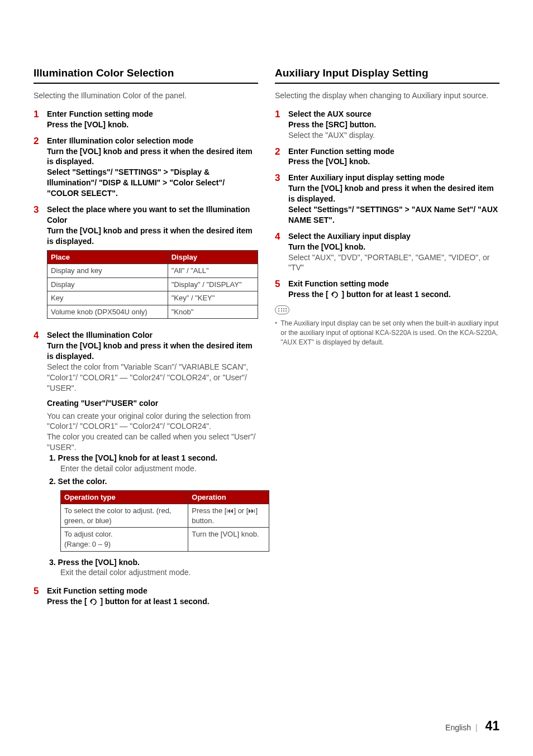 Image resolution: width=533 pixels, height=756 pixels. Describe the element at coordinates (387, 252) in the screenshot. I see `step: 4 Select the Auxiliary input display Tur…` at that location.